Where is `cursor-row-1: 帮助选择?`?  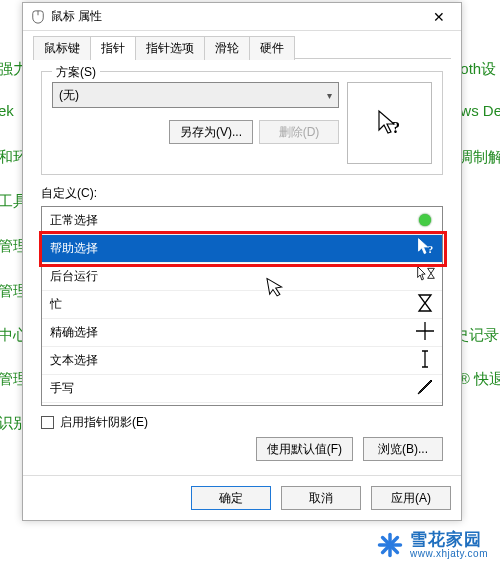
cursor-row-1: 帮助选择? is located at coordinates (242, 249).